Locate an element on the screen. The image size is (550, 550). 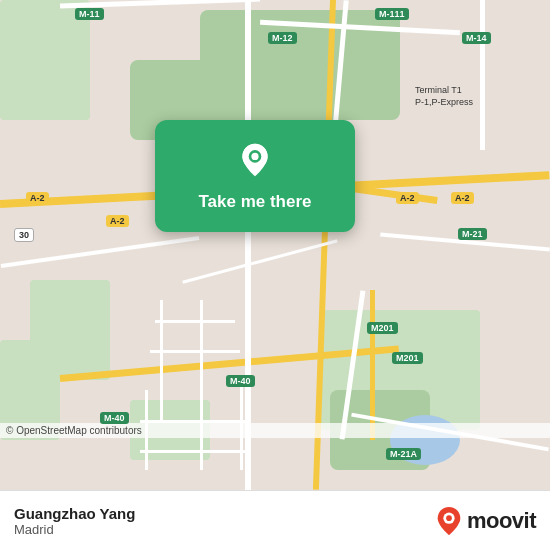
road-badge-a2-w1: A-2 is located at coordinates (38, 198).